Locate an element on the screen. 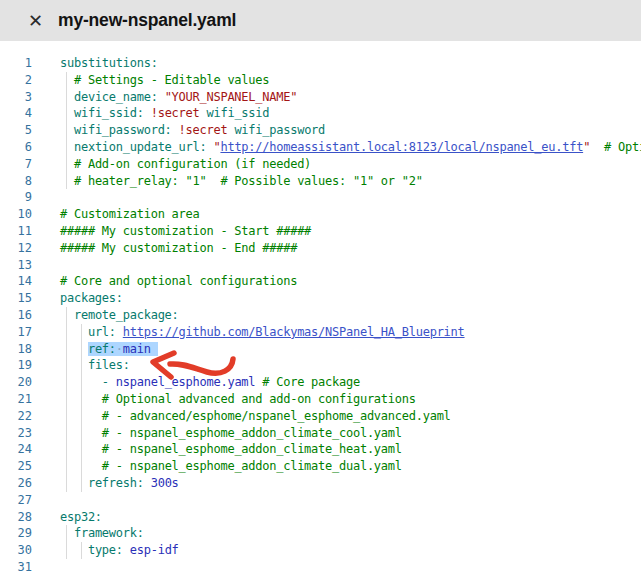  code-segment: # - nspanel_esphome_addon_climate_cool.y… is located at coordinates (252, 433).